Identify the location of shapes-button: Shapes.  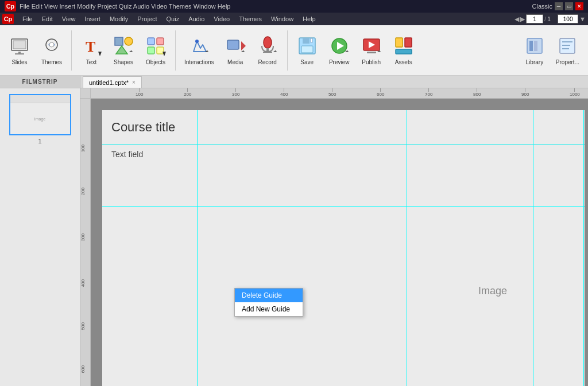
(123, 50).